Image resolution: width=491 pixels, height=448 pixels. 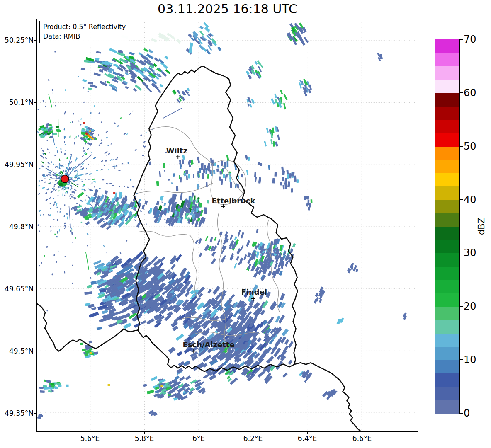 I want to click on y-tick-label: 49.5°N, so click(x=17, y=351).